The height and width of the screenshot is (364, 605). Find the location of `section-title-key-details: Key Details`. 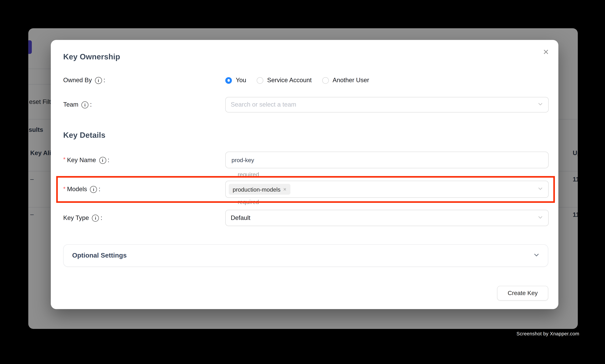

section-title-key-details: Key Details is located at coordinates (84, 135).